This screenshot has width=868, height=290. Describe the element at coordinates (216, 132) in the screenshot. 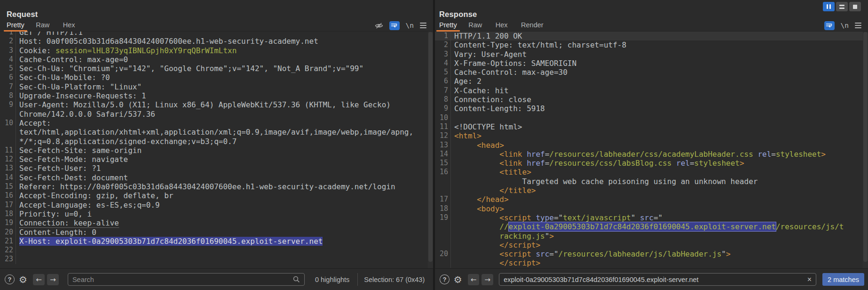

I see `code-row: text/html,application/xhtml+xml,applicat…` at that location.